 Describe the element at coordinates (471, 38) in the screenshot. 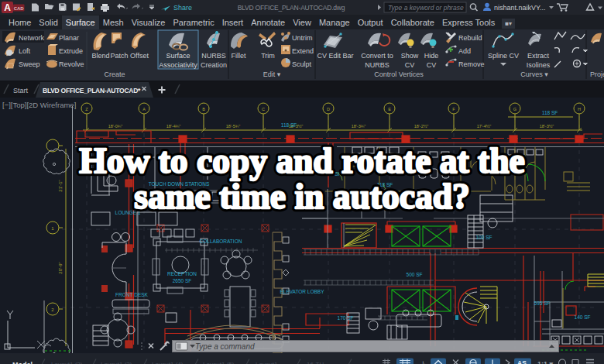

I see `svg-text: Rebuild` at that location.